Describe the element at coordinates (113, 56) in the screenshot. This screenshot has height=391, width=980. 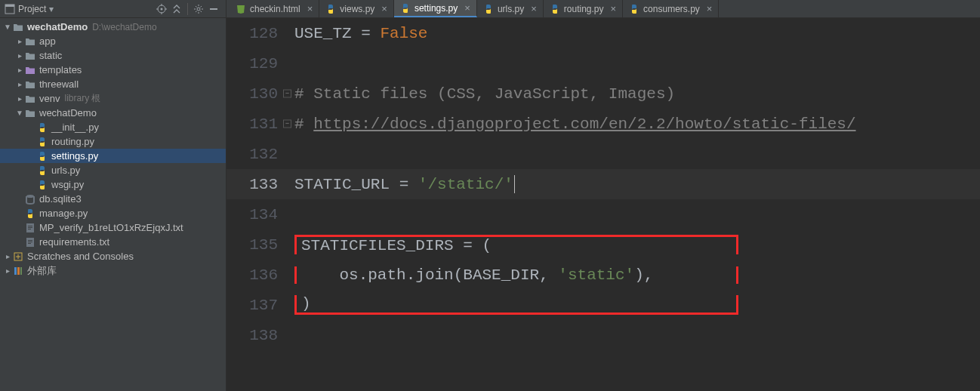
I see `tree-folder: ▸static` at that location.